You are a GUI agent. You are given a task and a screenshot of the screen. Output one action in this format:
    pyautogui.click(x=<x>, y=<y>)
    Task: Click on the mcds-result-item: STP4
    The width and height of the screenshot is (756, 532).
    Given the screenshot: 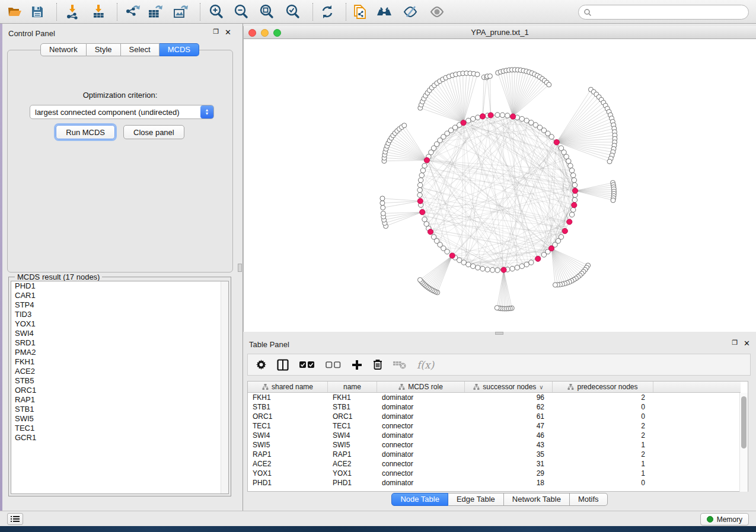 What is the action you would take?
    pyautogui.click(x=120, y=305)
    